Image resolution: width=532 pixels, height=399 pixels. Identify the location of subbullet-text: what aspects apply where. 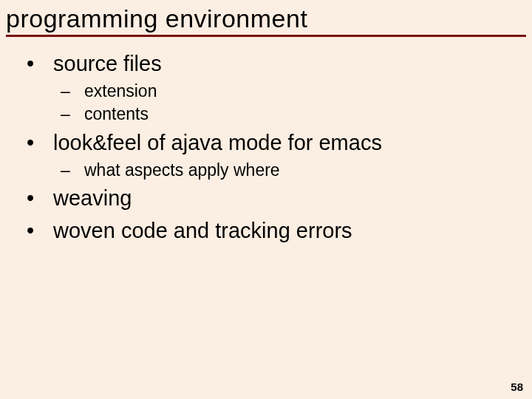
(182, 170).